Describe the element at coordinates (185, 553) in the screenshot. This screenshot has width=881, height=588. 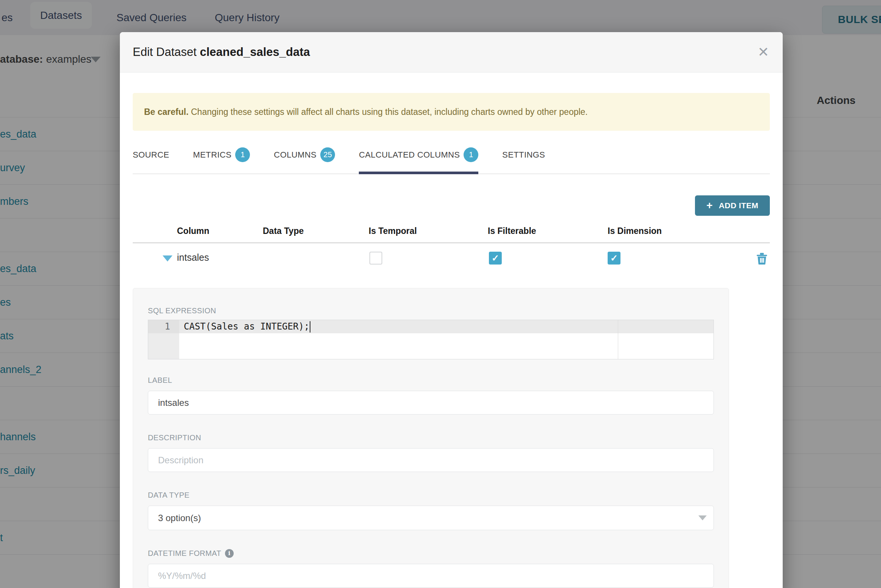
I see `datetime-format-label-text: DATETIME FORMAT` at that location.